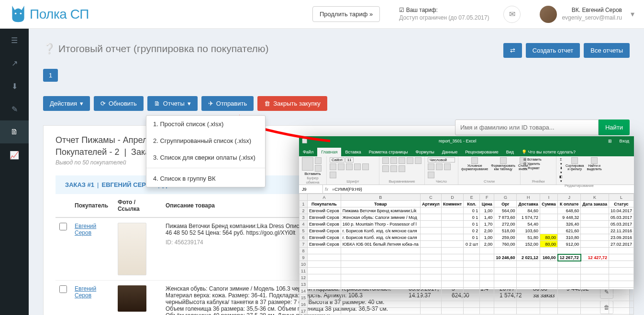  I want to click on excel-tab-formulas: Формулы, so click(425, 152).